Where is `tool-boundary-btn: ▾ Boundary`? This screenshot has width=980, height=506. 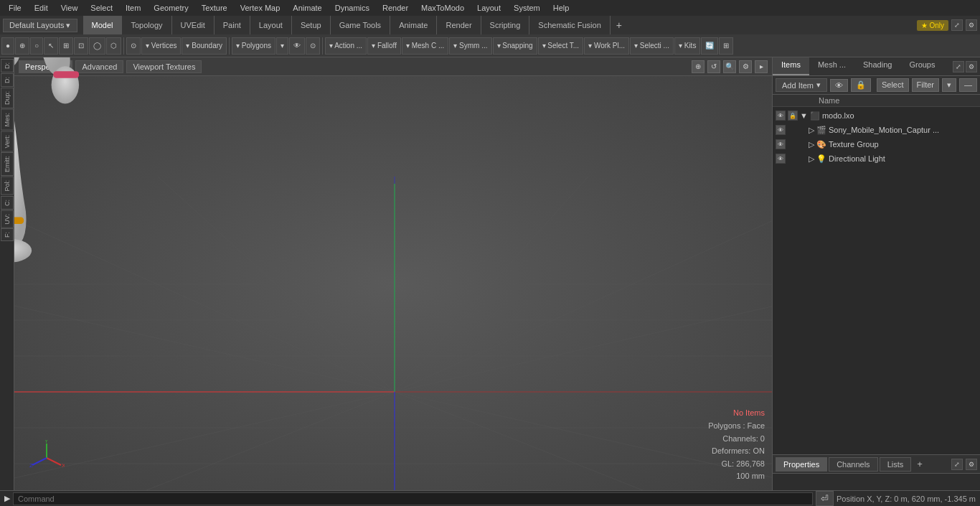
tool-boundary-btn: ▾ Boundary is located at coordinates (204, 46).